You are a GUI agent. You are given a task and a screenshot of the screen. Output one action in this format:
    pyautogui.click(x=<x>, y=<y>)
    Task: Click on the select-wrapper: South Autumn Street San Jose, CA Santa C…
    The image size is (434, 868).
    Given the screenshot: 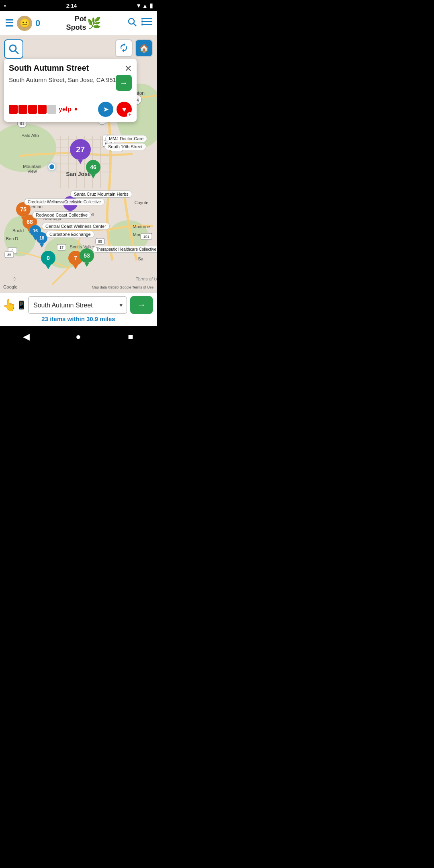 What is the action you would take?
    pyautogui.click(x=78, y=305)
    